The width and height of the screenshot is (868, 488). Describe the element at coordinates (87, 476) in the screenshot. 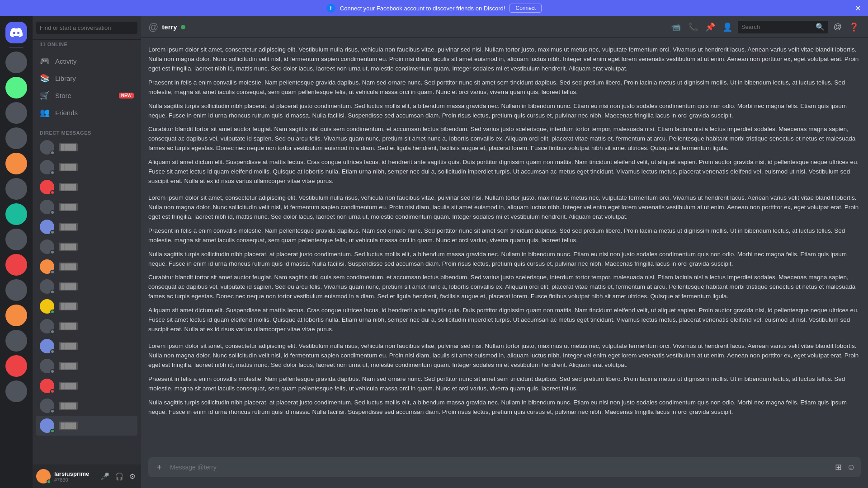

I see `user-panel: larsiusprime #7830 🎤 🎧 ⚙` at that location.